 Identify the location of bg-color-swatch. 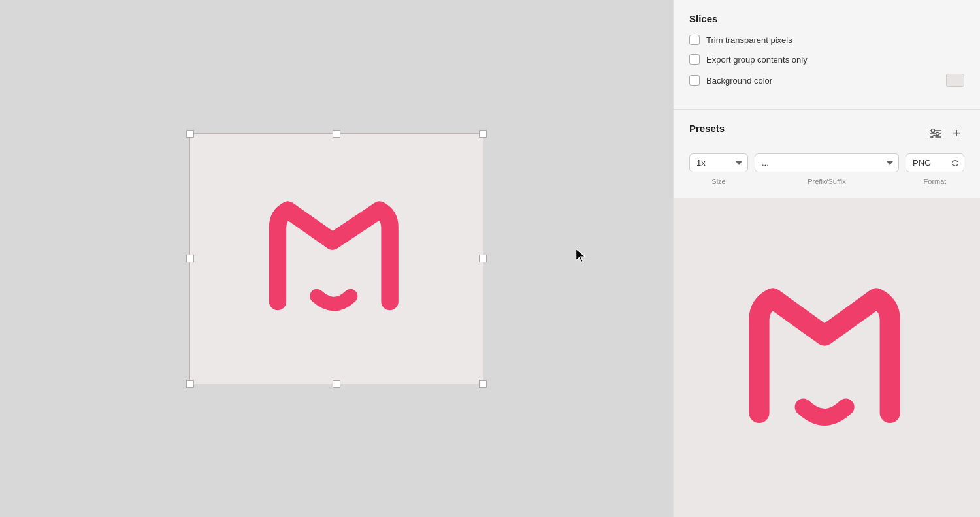
(955, 80).